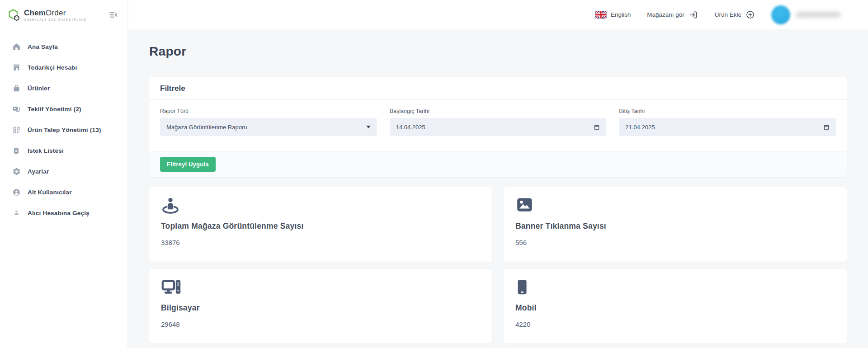  What do you see at coordinates (269, 111) in the screenshot?
I see `report-type-label: Rapor Türü` at bounding box center [269, 111].